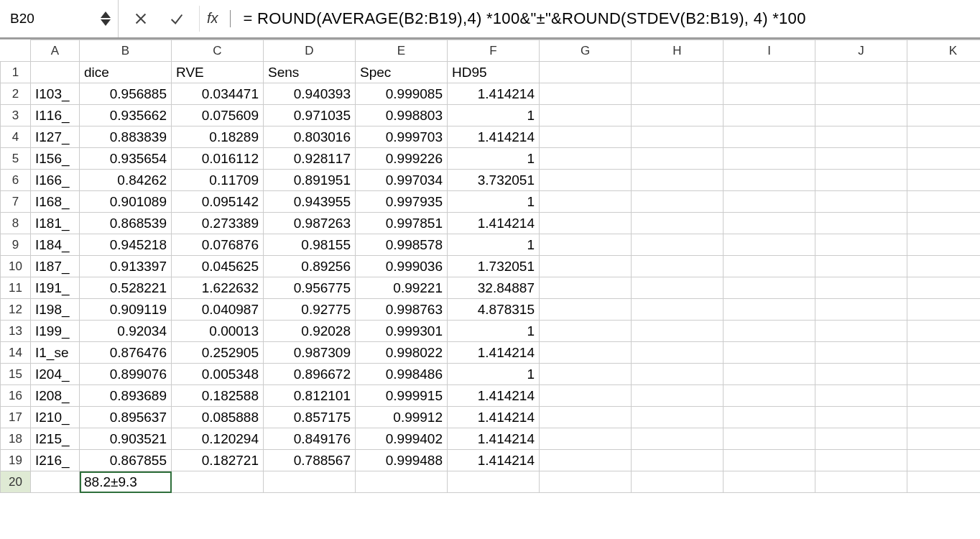 The image size is (980, 539). Describe the element at coordinates (55, 51) in the screenshot. I see `col-header-A: A` at that location.